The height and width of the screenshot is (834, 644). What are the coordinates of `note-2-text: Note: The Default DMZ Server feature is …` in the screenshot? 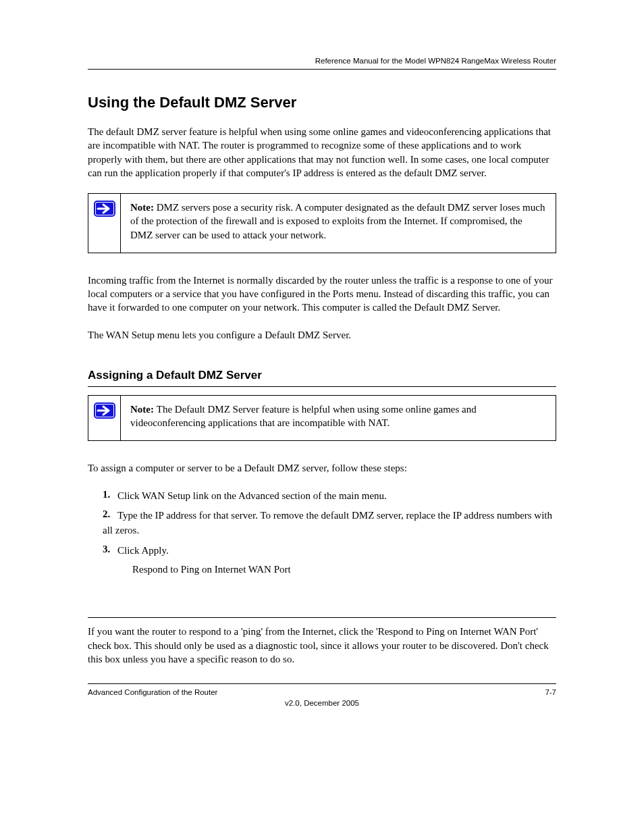 It's located at (338, 419).